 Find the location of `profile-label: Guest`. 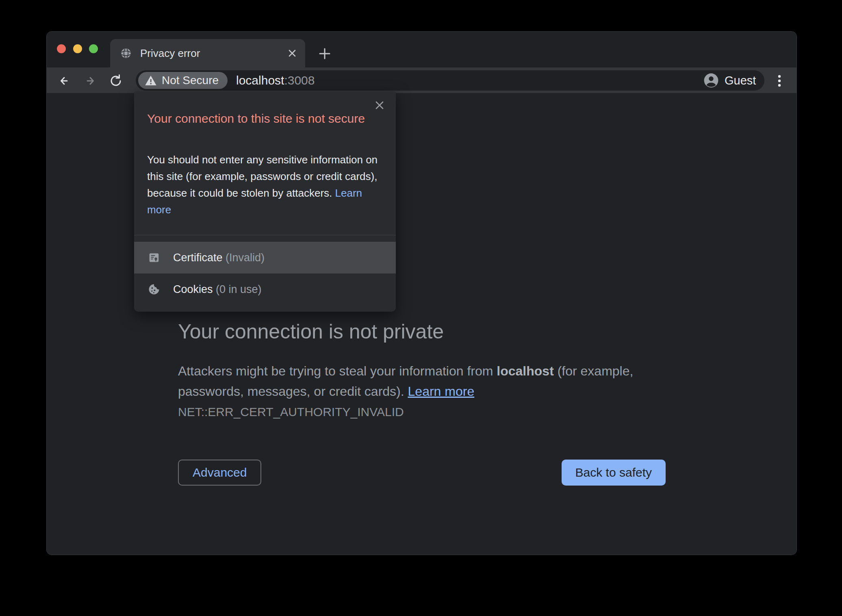

profile-label: Guest is located at coordinates (740, 80).